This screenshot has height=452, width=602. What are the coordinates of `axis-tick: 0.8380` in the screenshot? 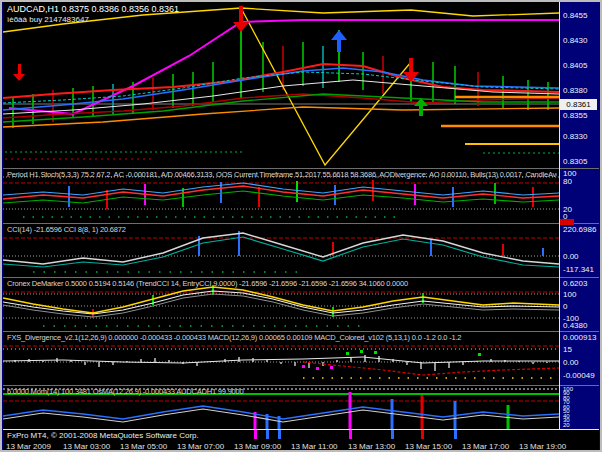 It's located at (575, 91).